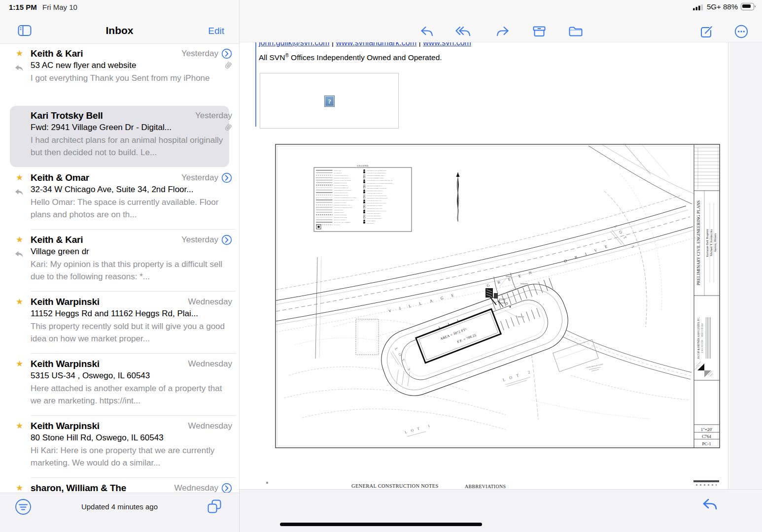 The image size is (762, 532). What do you see at coordinates (741, 32) in the screenshot?
I see `more-icon` at bounding box center [741, 32].